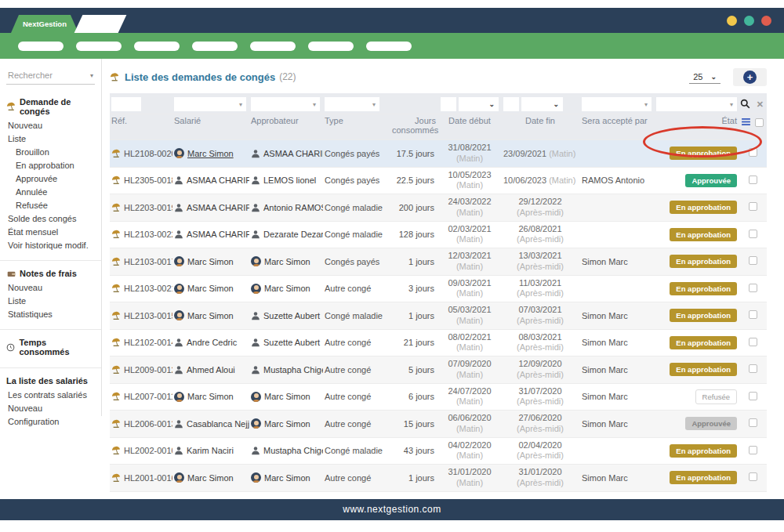  Describe the element at coordinates (511, 104) in the screenshot. I see `date-fin-filter-input` at that location.